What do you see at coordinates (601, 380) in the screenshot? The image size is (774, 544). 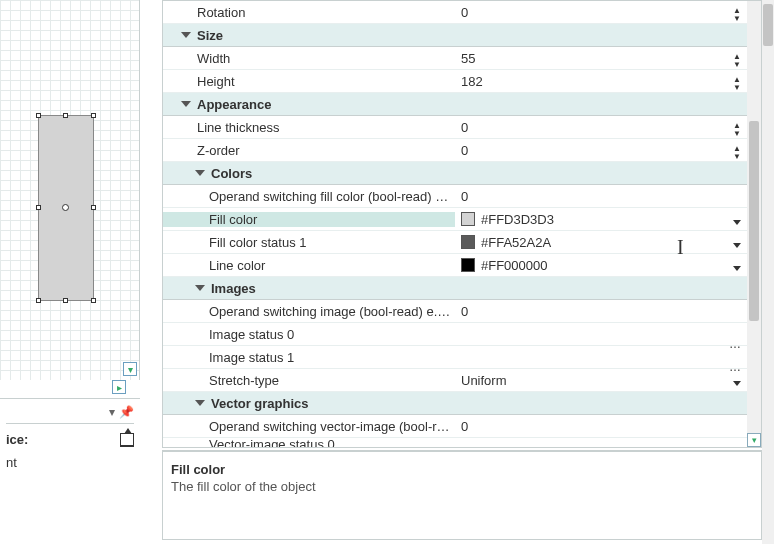 I see `prop-value: Uniform` at bounding box center [601, 380].